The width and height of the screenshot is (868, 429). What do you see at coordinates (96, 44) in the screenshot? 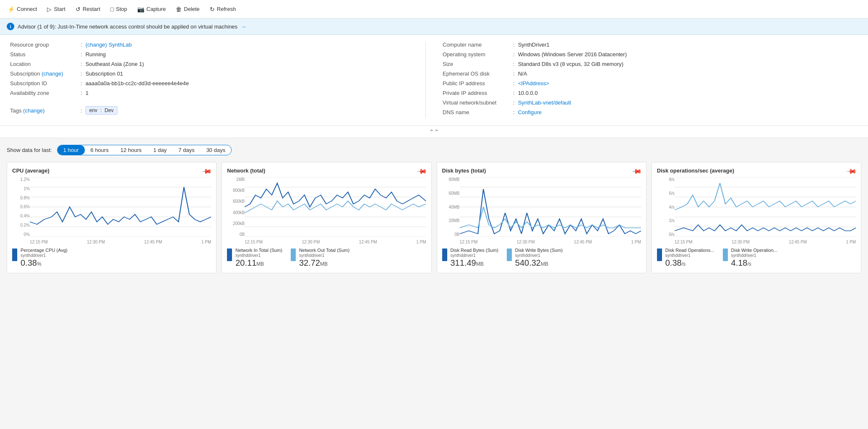
I see `resource-group-change: (change)` at bounding box center [96, 44].